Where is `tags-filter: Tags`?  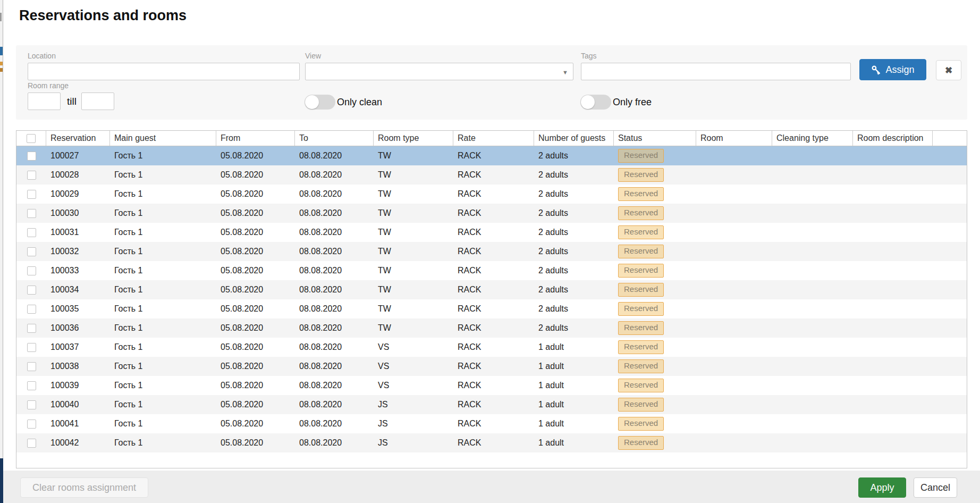
tags-filter: Tags is located at coordinates (716, 66).